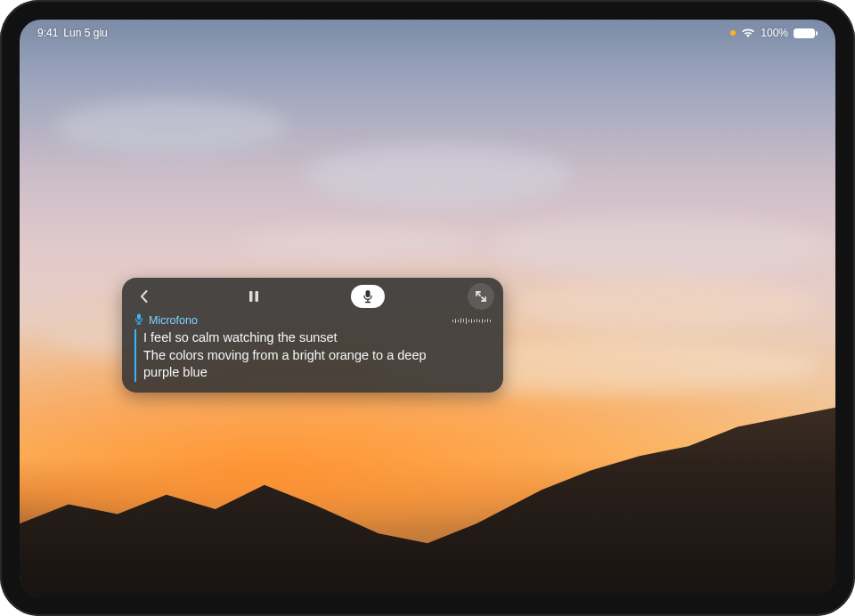 The height and width of the screenshot is (616, 855). Describe the element at coordinates (173, 320) in the screenshot. I see `source-label: Microfono` at that location.